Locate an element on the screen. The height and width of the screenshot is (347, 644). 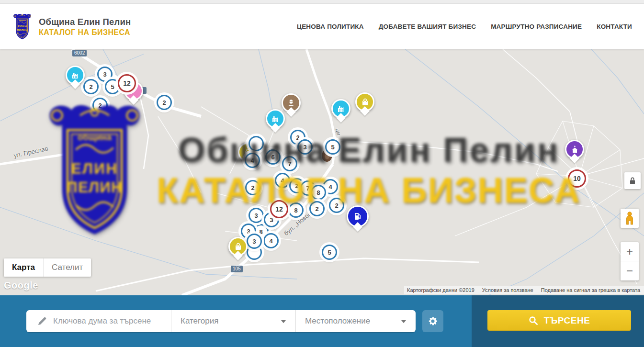
keyword-search-input is located at coordinates (106, 321).